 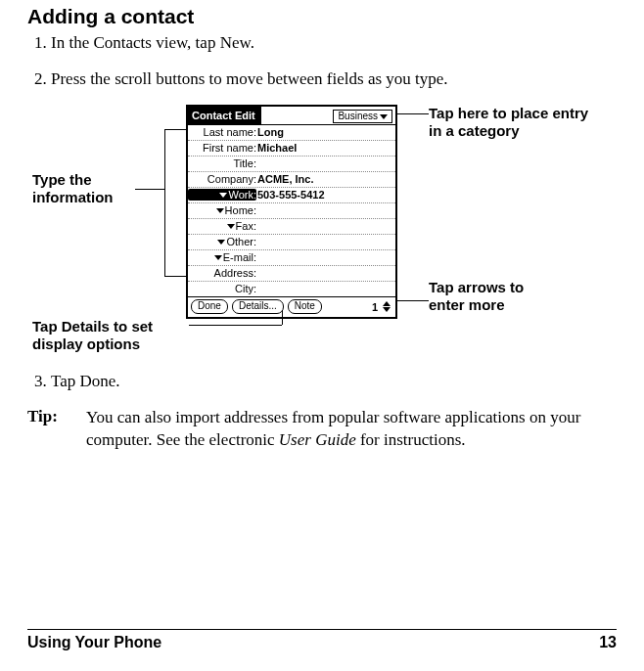 I want to click on arrow-up-icon, so click(x=387, y=303).